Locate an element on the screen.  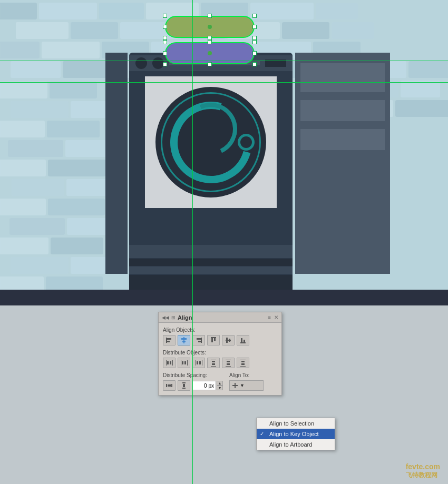
panel-collapse-arrows: ◀◀ is located at coordinates (165, 318).